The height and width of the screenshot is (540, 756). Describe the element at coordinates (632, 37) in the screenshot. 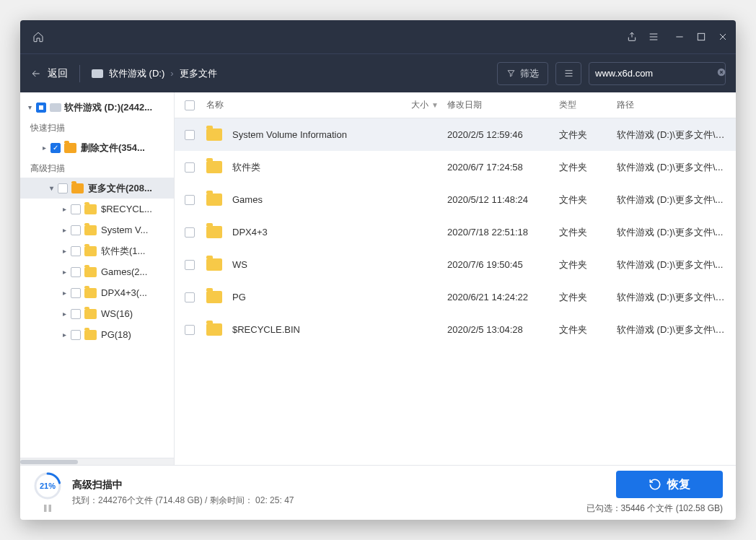

I see `share-icon` at that location.